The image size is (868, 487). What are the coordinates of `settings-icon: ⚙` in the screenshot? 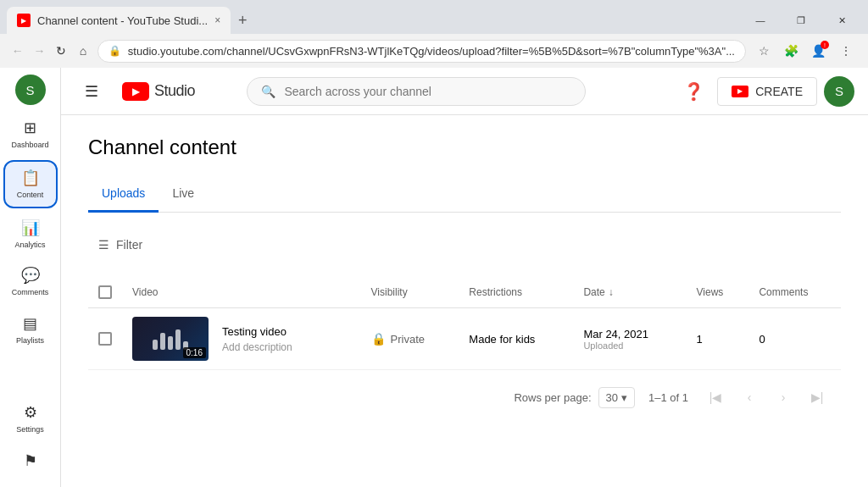 It's located at (31, 412).